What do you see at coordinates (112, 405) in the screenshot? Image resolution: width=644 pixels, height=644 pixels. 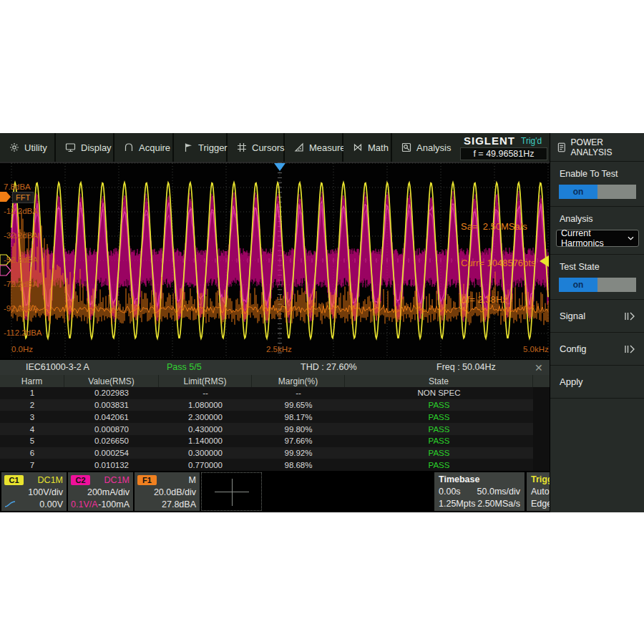 I see `cell-value: 0.003831` at bounding box center [112, 405].